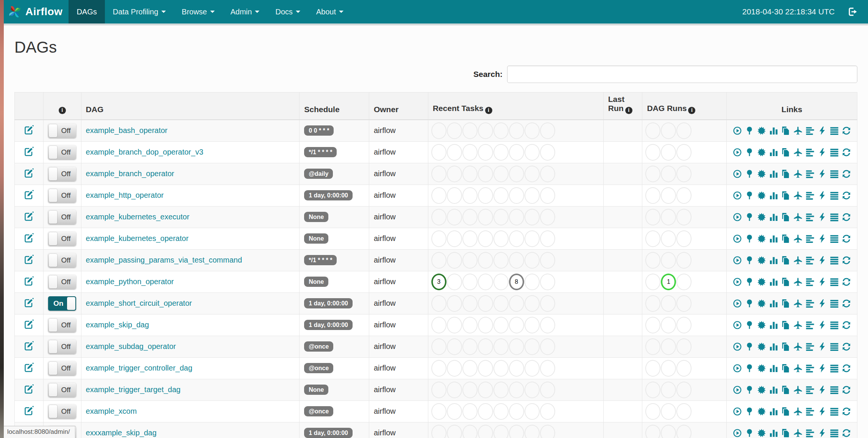  What do you see at coordinates (138, 217) in the screenshot?
I see `dag-link: example_kubernetes_executor` at bounding box center [138, 217].